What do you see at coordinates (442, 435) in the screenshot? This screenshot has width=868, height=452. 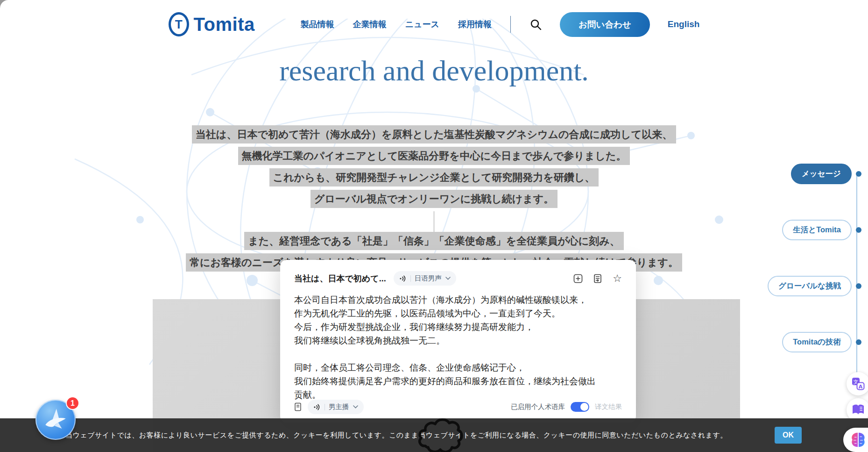 I see `cloud-doodle-annotation` at bounding box center [442, 435].